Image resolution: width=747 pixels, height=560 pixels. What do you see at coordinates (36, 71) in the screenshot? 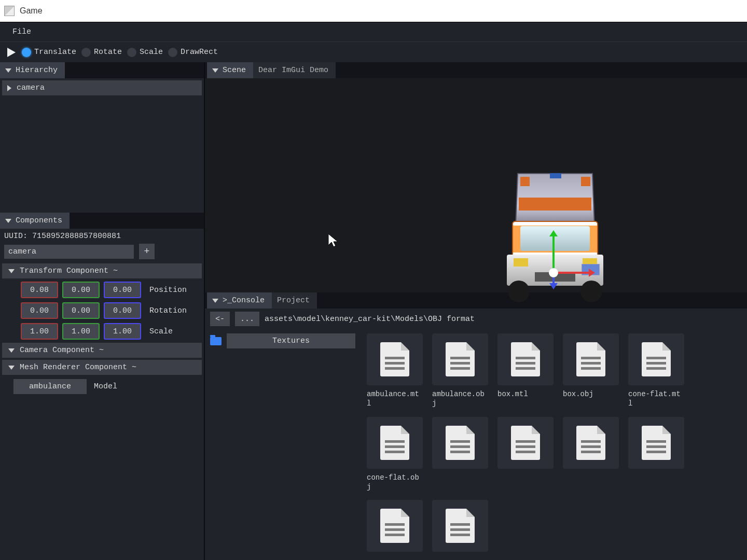
I see `tab-hierarchy-label: Hierarchy` at bounding box center [36, 71].